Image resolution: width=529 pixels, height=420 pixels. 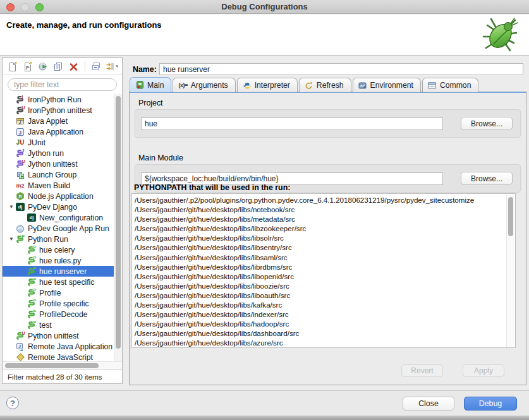 What do you see at coordinates (145, 69) in the screenshot?
I see `name-label: Name:` at bounding box center [145, 69].